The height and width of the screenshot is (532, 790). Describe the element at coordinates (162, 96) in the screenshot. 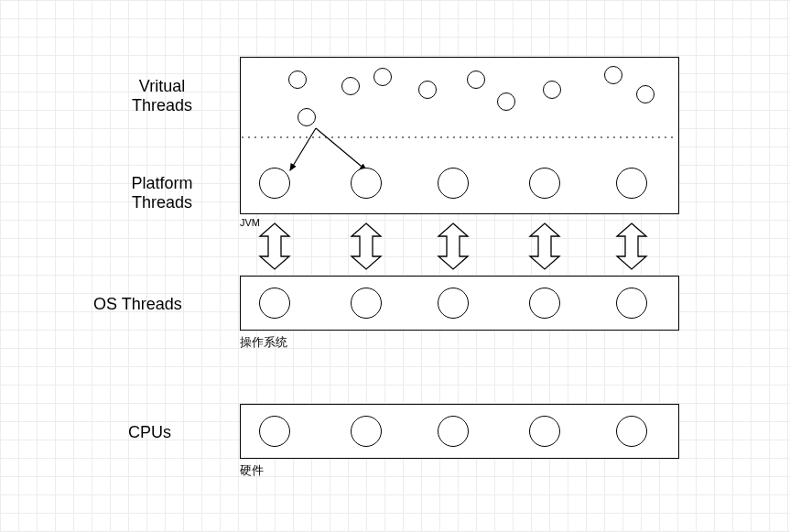

I see `virtual-threads-label: Vritual Threads` at that location.